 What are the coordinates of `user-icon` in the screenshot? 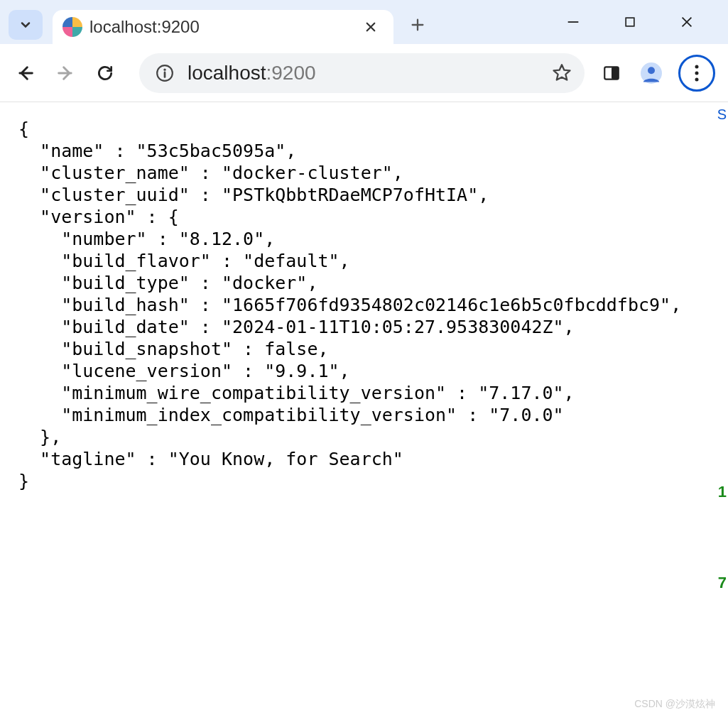 It's located at (651, 73).